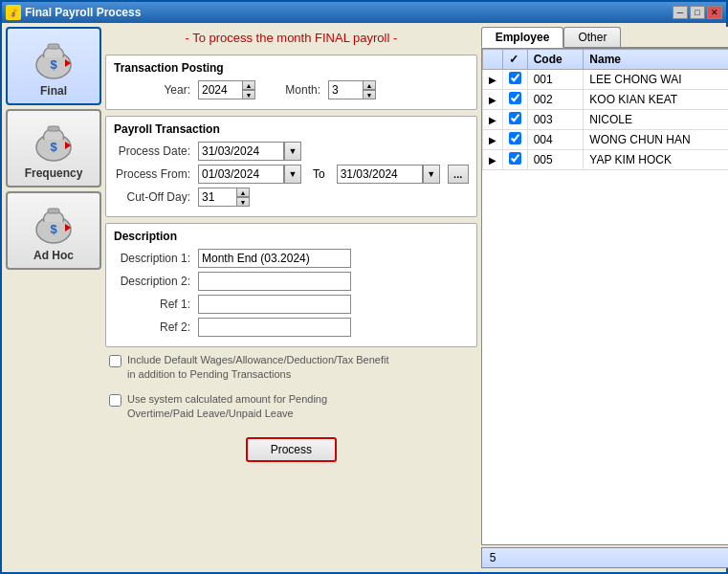 Image resolution: width=728 pixels, height=574 pixels. What do you see at coordinates (605, 59) in the screenshot?
I see `table-header-row: ✓ Code Name` at bounding box center [605, 59].